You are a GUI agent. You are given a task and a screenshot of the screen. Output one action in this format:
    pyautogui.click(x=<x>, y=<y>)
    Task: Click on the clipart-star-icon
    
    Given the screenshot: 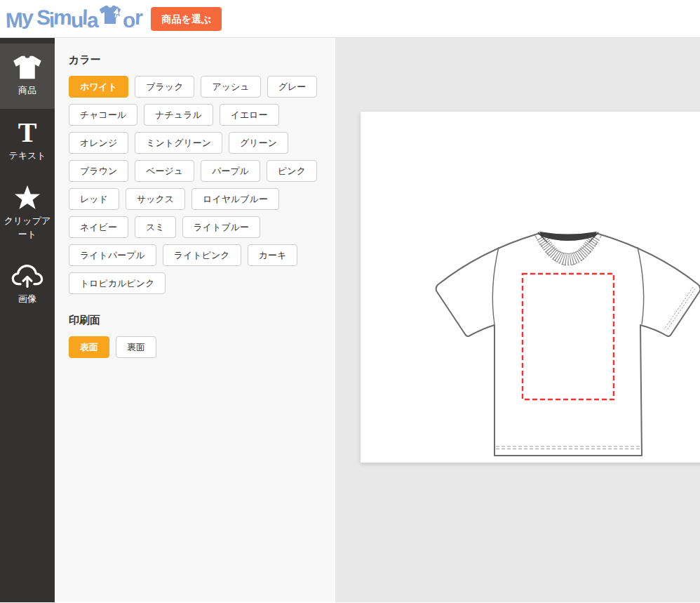 What is the action you would take?
    pyautogui.click(x=27, y=198)
    